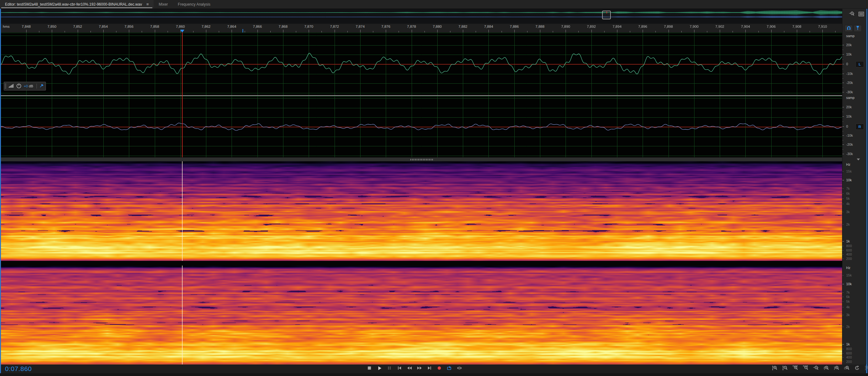  I want to click on reset-zoom-button, so click(857, 369).